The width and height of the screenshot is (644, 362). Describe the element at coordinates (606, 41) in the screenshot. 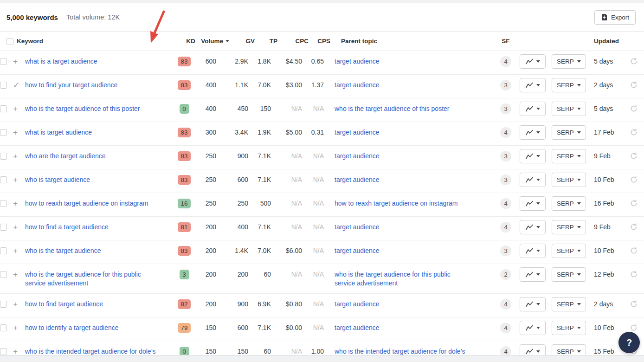

I see `column-header-updated: Updated` at that location.